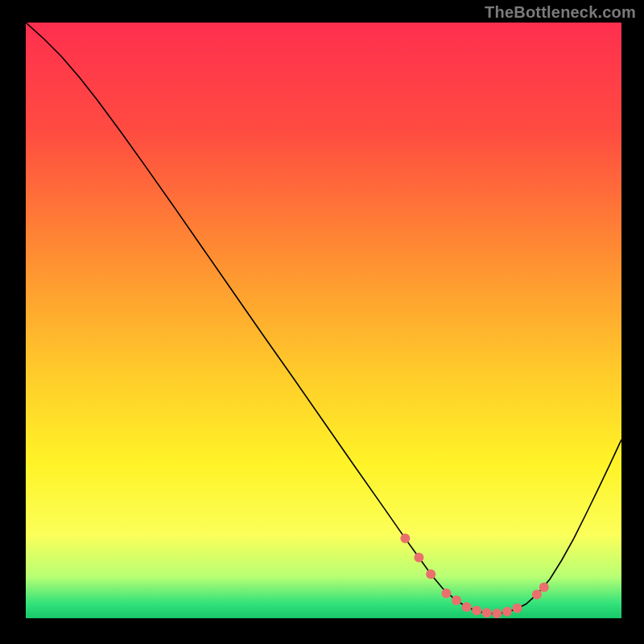 The height and width of the screenshot is (644, 644). Describe the element at coordinates (560, 13) in the screenshot. I see `watermark-label: TheBottleneck.com` at that location.